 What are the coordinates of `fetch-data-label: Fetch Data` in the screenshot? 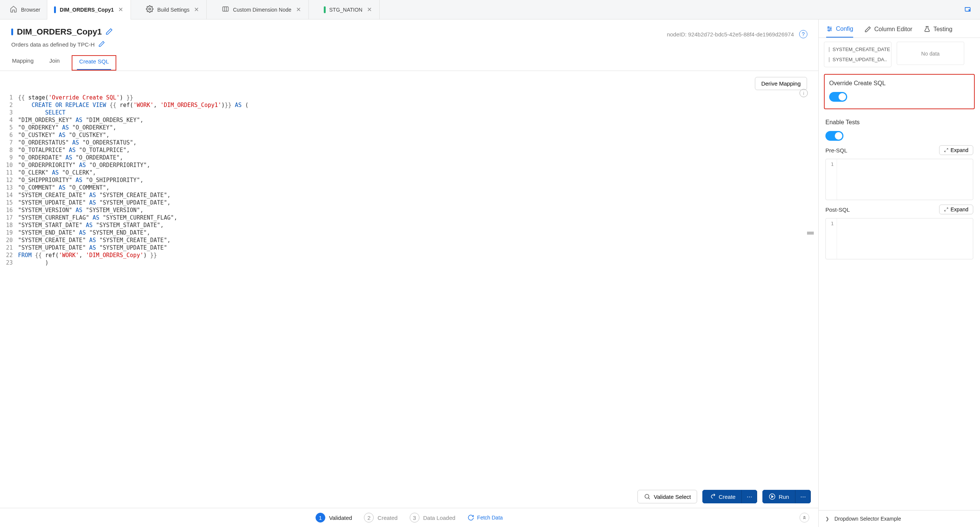 It's located at (490, 517).